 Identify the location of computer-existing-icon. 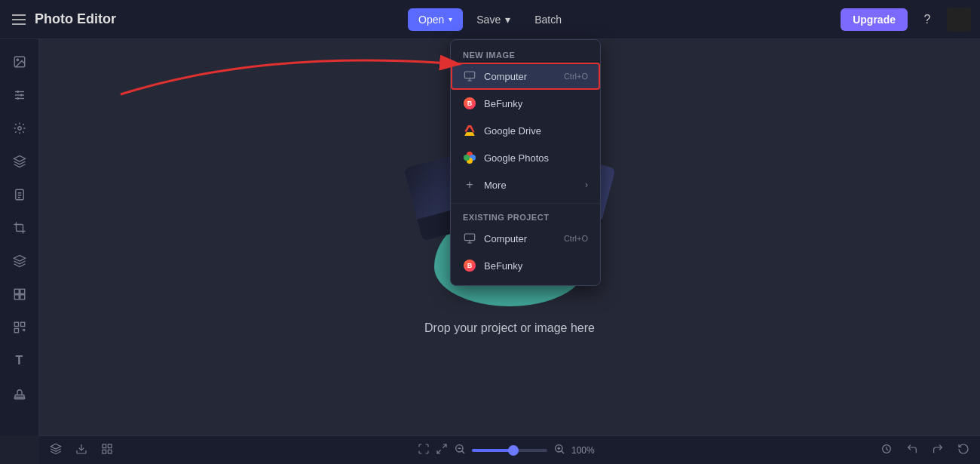
(470, 238).